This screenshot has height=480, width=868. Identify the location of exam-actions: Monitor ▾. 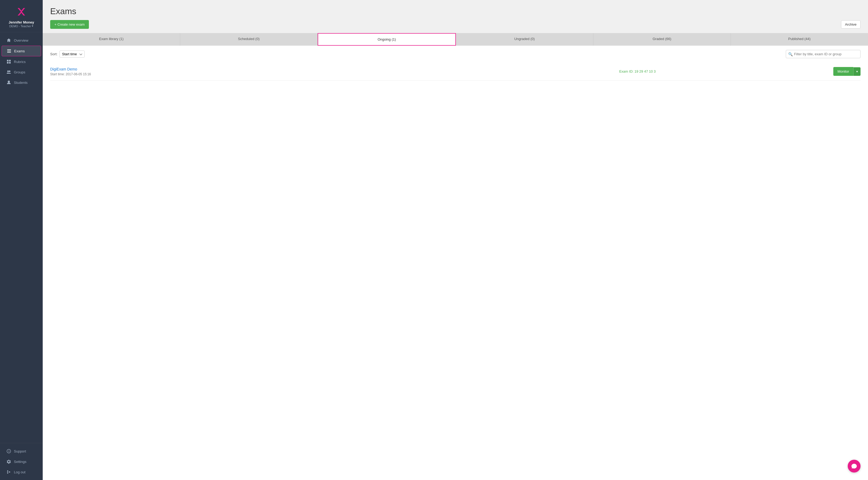
(847, 71).